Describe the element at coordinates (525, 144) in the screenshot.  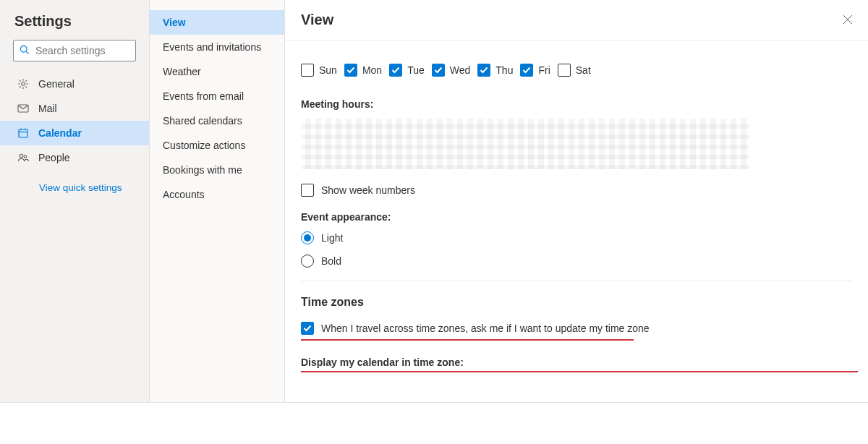
I see `meeting-hours-redacted` at that location.